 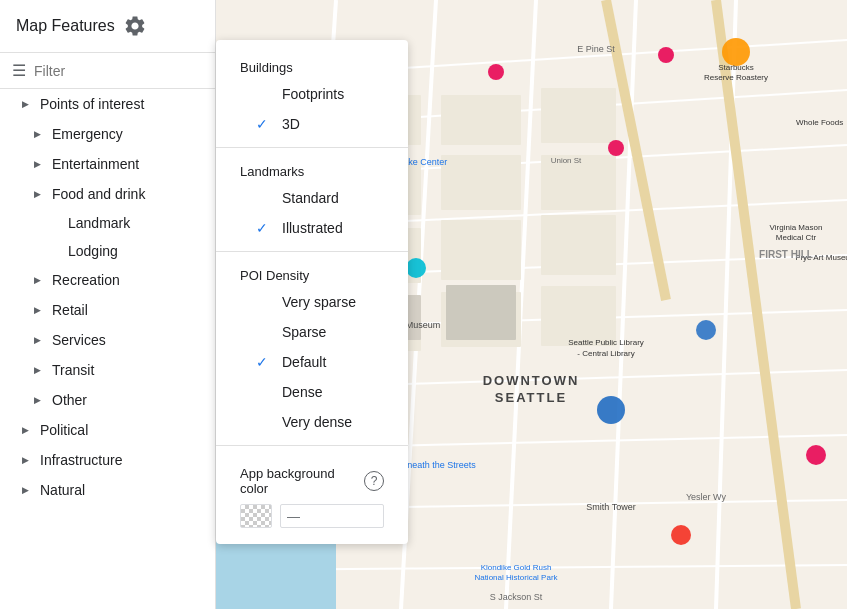 I want to click on density-sparse-item: Sparse, so click(x=312, y=332).